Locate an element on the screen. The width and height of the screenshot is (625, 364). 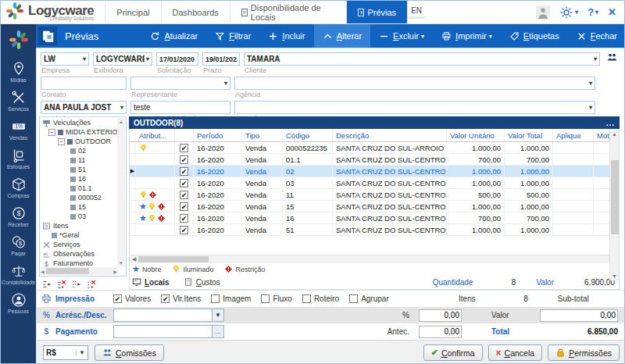
tree-leaf-11: 11 is located at coordinates (79, 160).